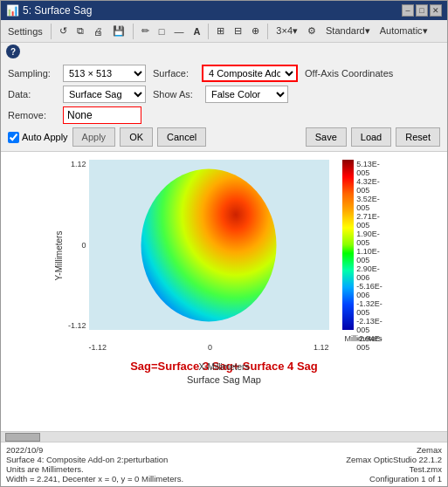 This screenshot has width=448, height=487. Describe the element at coordinates (422, 10) in the screenshot. I see `title-bar-controls: – □ ✕` at that location.